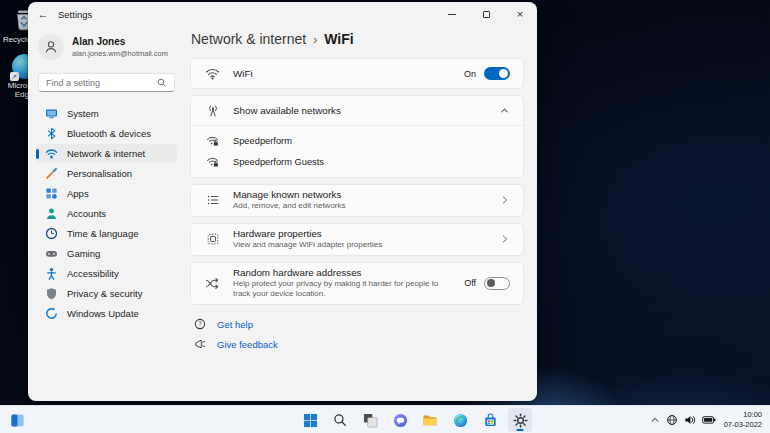  Describe the element at coordinates (212, 239) in the screenshot. I see `chip-icon` at that location.